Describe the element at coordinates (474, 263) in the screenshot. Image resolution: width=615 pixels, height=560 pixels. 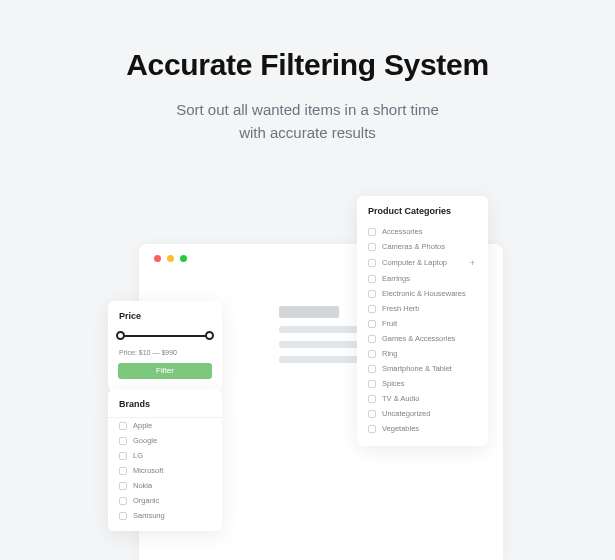
I see `expand-icon: +` at that location.